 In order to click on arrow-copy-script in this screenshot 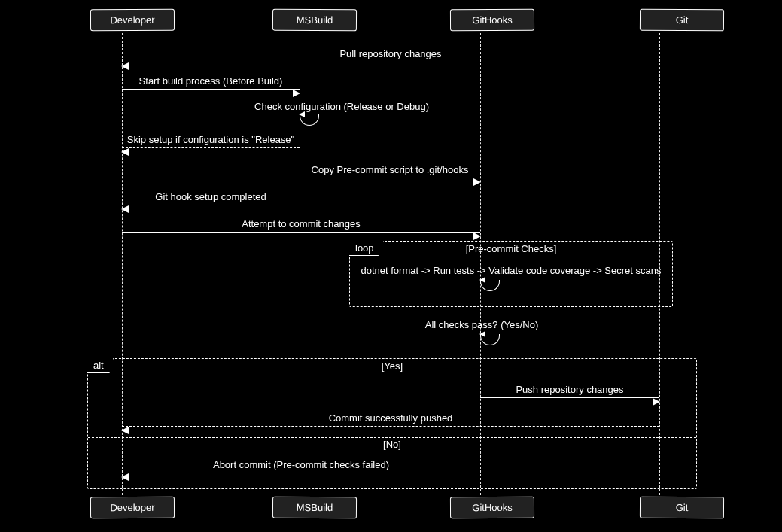, I will do `click(390, 178)`.